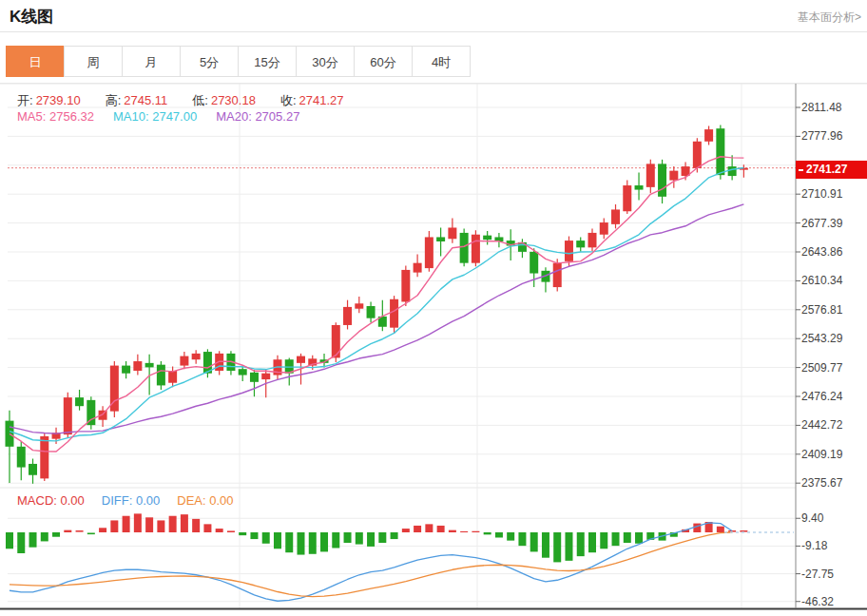 The image size is (867, 616). Describe the element at coordinates (833, 574) in the screenshot. I see `macd-tick-label: -27.75` at that location.